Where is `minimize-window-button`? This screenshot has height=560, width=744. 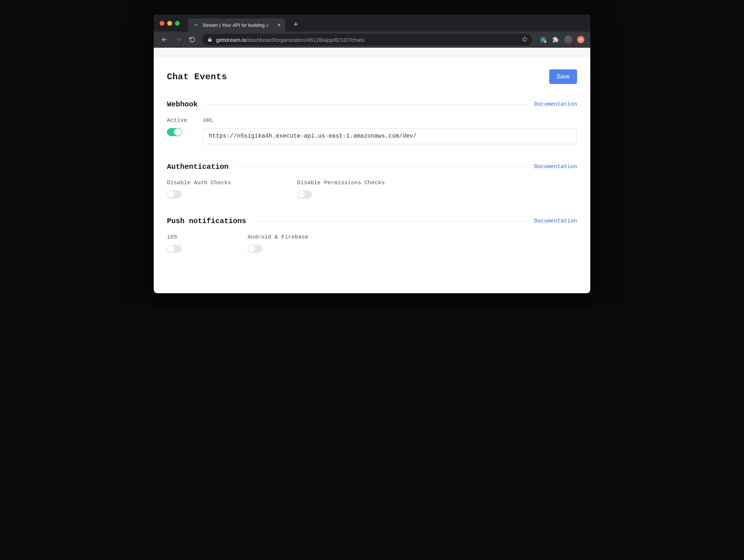 minimize-window-button is located at coordinates (169, 23).